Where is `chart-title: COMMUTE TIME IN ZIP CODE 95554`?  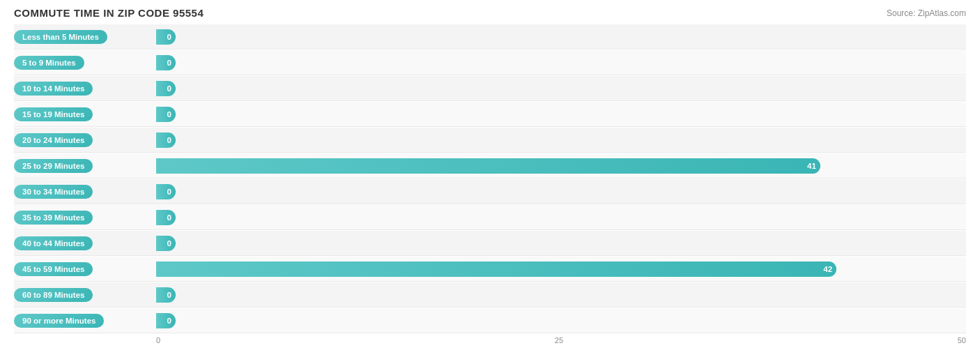 chart-title: COMMUTE TIME IN ZIP CODE 95554 is located at coordinates (109, 13).